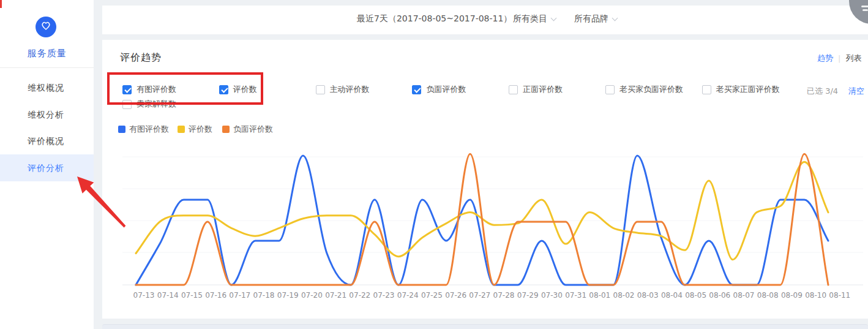 The image size is (868, 329). Describe the element at coordinates (143, 129) in the screenshot. I see `legend-item-0: 有图评价数` at that location.